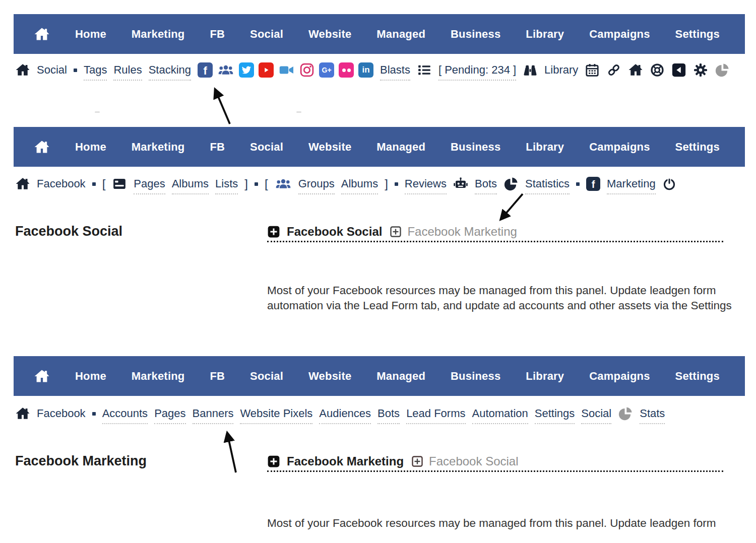 This screenshot has width=756, height=543. What do you see at coordinates (500, 414) in the screenshot?
I see `link-automation: Automation` at bounding box center [500, 414].